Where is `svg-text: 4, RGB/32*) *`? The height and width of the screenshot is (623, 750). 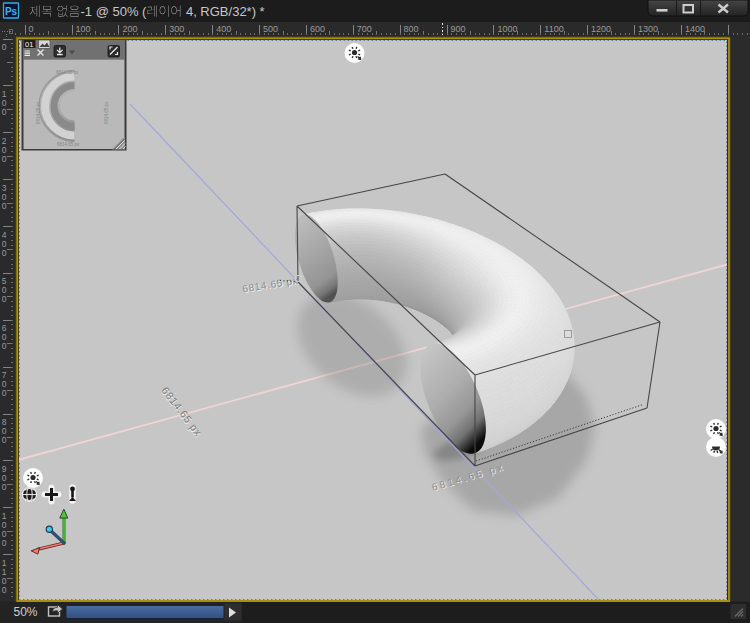
svg-text: 4, RGB/32*) * is located at coordinates (223, 12).